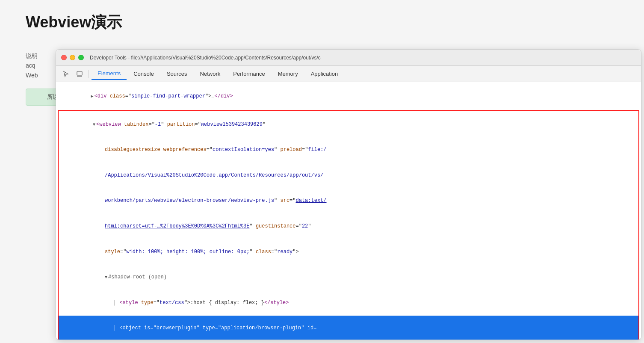 This screenshot has width=644, height=343. What do you see at coordinates (73, 57) in the screenshot?
I see `traffic-lights` at bounding box center [73, 57].